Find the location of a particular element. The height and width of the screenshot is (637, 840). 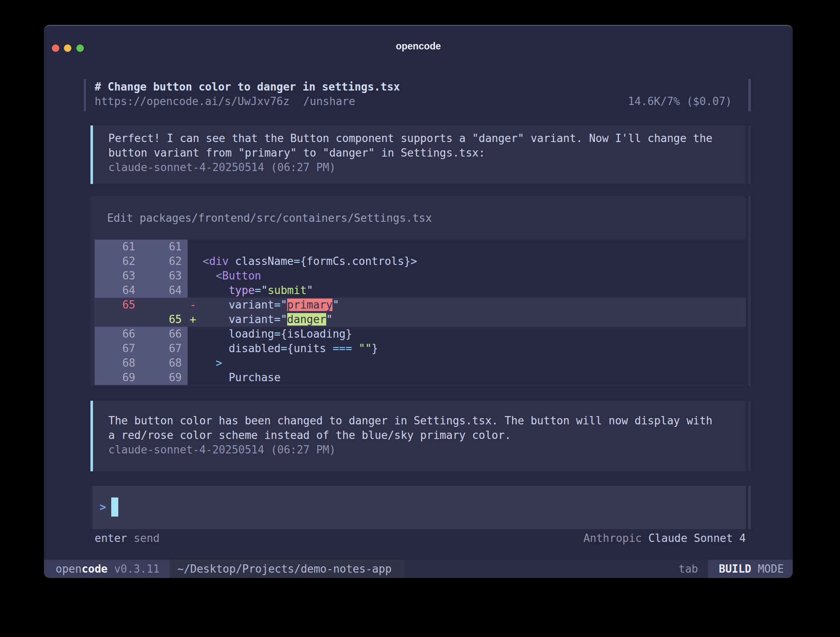

session-header-left-bar is located at coordinates (85, 95).